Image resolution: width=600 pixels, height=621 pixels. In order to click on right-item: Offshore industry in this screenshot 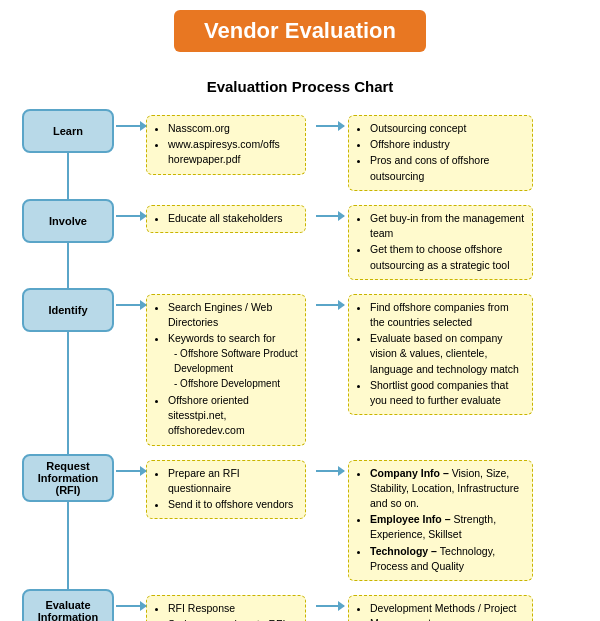, I will do `click(448, 144)`.